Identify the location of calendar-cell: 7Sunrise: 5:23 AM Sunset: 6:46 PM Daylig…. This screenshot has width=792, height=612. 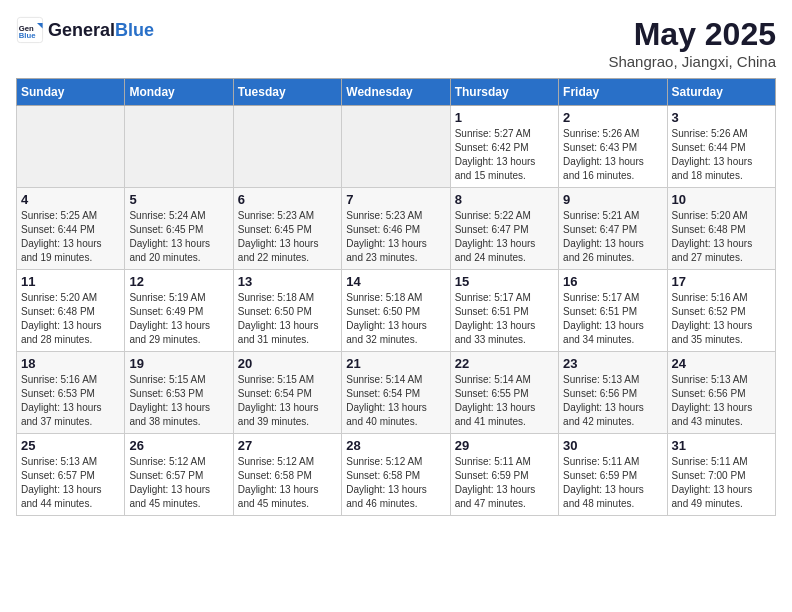
(396, 229).